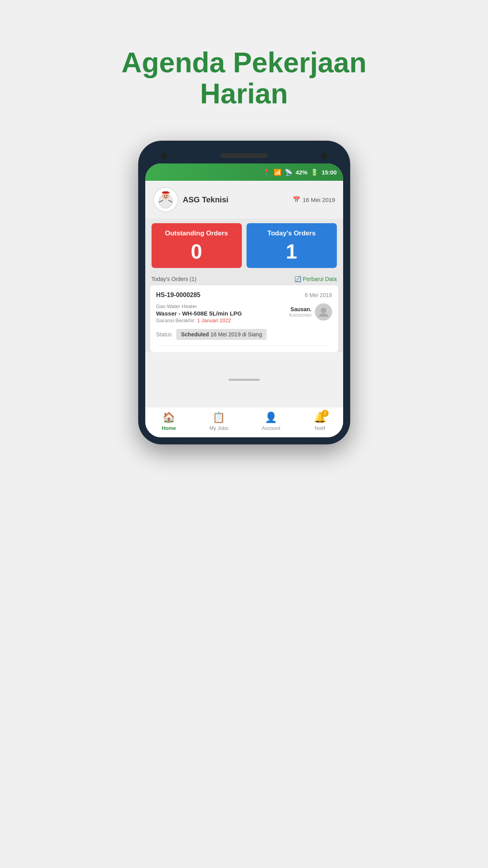  Describe the element at coordinates (298, 279) in the screenshot. I see `refresh-icon: 🔄` at that location.